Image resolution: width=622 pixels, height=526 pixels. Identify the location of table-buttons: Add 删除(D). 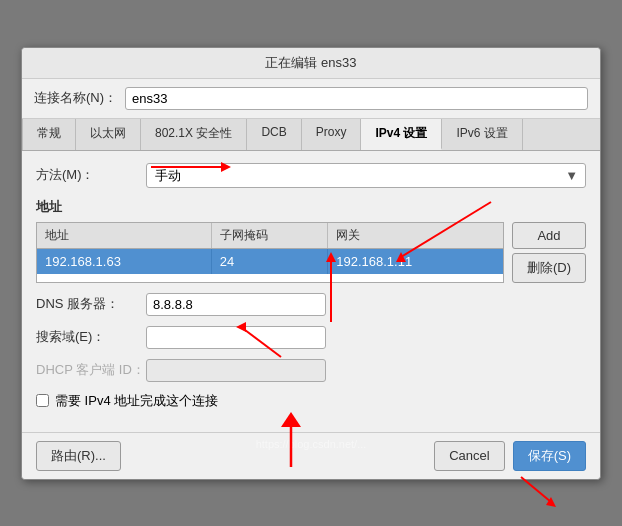
(549, 252).